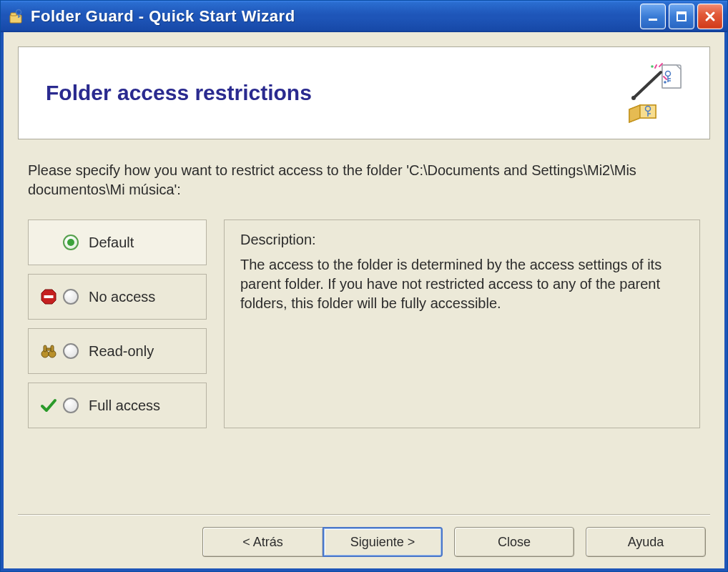 The image size is (728, 572). I want to click on options-column: Default No access, so click(117, 324).